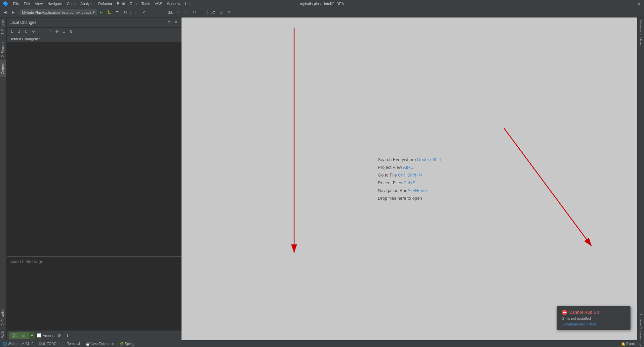 This screenshot has width=644, height=347. Describe the element at coordinates (144, 12) in the screenshot. I see `commit-toolbar-button: ✓` at that location.